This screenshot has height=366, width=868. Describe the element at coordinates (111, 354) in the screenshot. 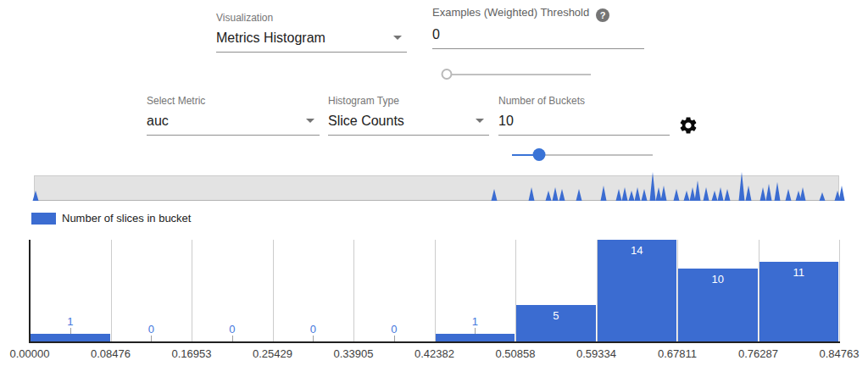

I see `x-axis-tick-label: 0.08476` at that location.